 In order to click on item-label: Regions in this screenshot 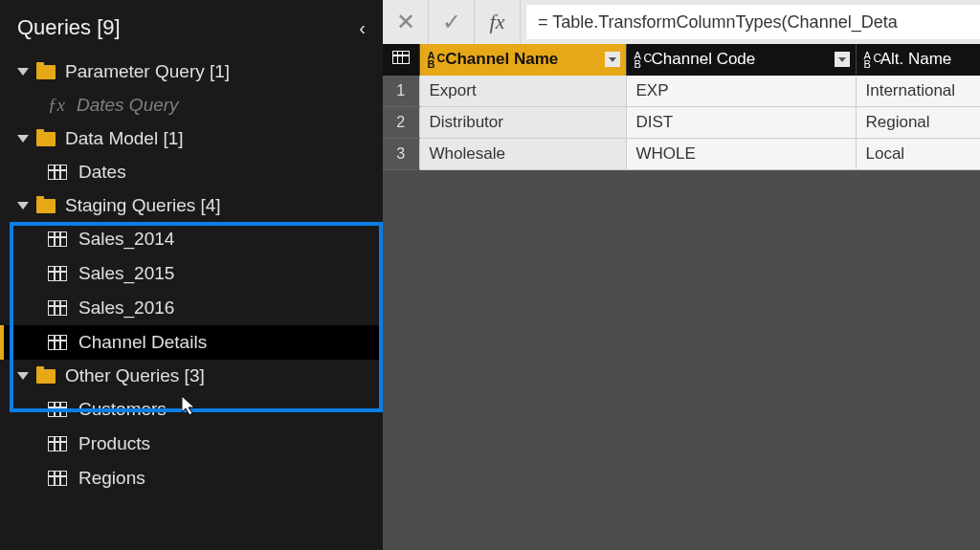, I will do `click(112, 478)`.